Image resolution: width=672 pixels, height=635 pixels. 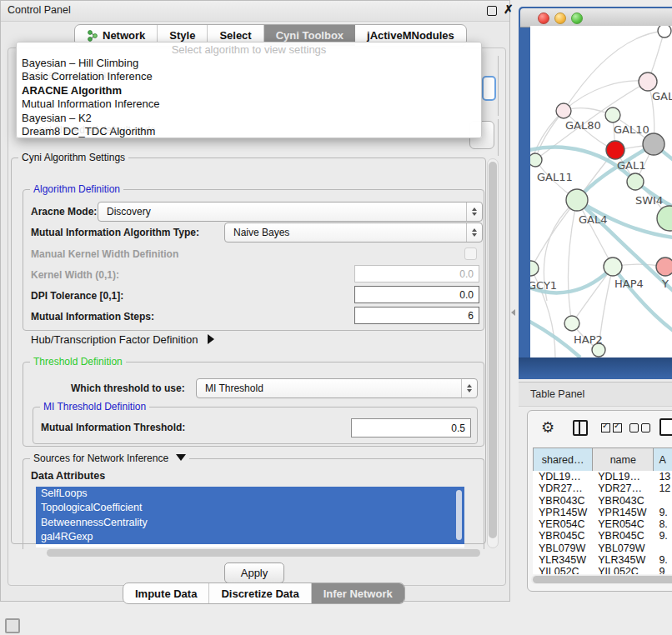 I want to click on select-all-checkboxes-icon: ✓ ✓, so click(x=612, y=428).